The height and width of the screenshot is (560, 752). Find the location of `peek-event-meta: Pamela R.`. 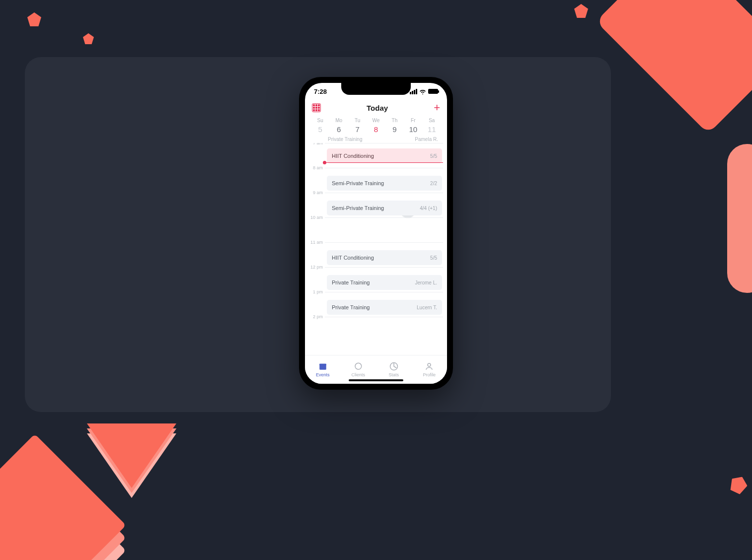

peek-event-meta: Pamela R. is located at coordinates (426, 139).